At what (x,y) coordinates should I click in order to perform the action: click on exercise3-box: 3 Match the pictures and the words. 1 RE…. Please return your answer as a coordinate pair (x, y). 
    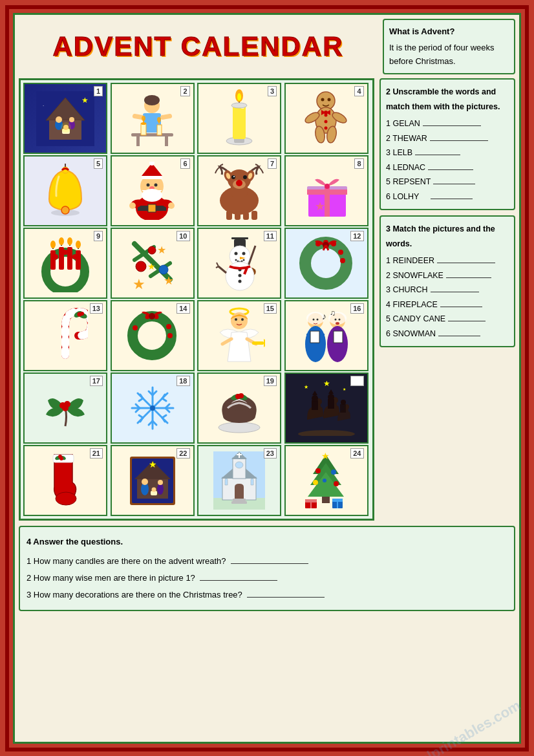
    Looking at the image, I should click on (447, 281).